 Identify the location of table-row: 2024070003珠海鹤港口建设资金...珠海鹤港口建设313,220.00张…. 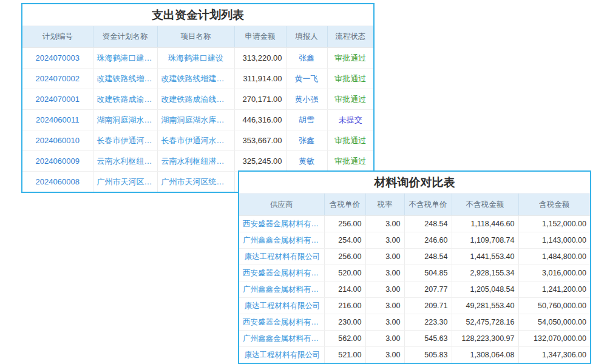
(198, 58).